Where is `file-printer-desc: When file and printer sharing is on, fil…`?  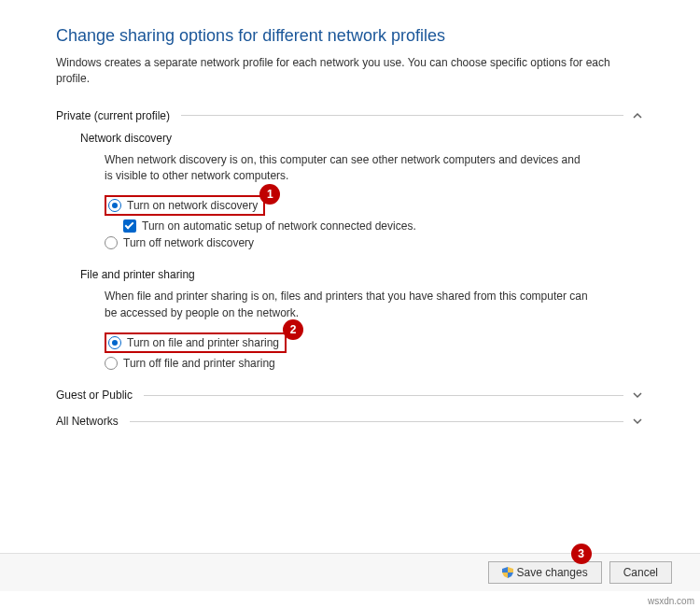 file-printer-desc: When file and printer sharing is on, fil… is located at coordinates (347, 304).